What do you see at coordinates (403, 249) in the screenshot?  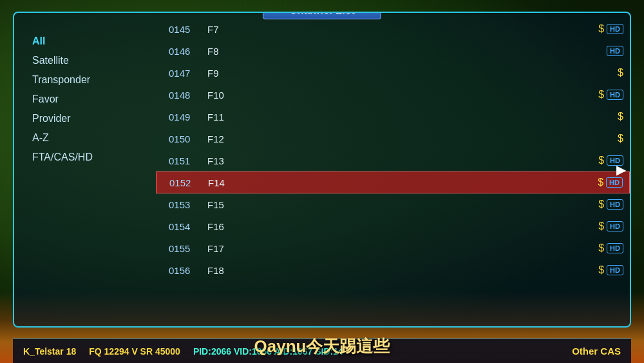 I see `channel-name: F17` at bounding box center [403, 249].